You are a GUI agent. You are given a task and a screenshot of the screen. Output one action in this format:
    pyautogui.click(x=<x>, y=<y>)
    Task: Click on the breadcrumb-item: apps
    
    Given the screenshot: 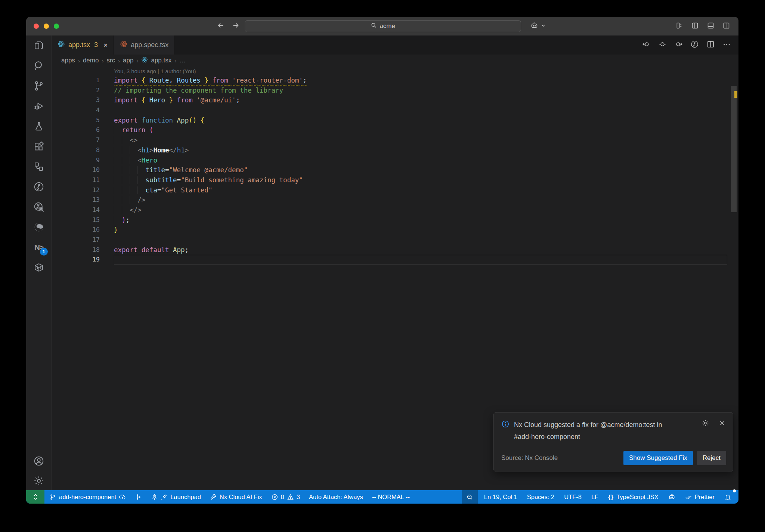 What is the action you would take?
    pyautogui.click(x=68, y=61)
    